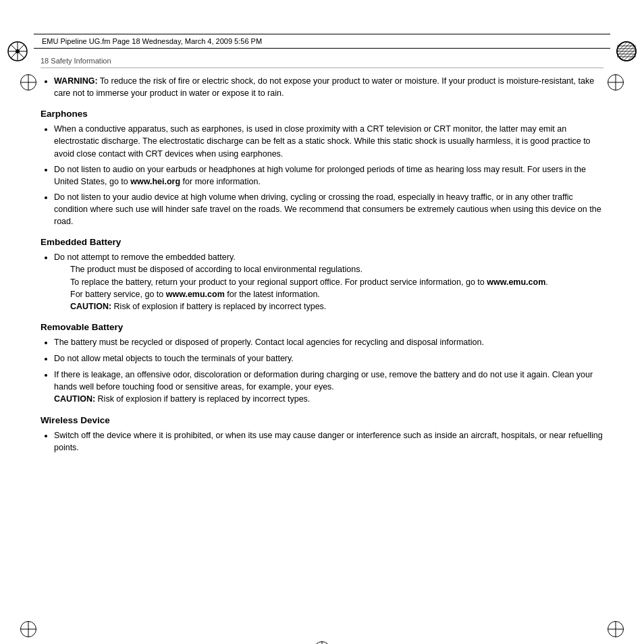 The image size is (644, 644). Describe the element at coordinates (329, 342) in the screenshot. I see `removable-battery-item-1: The battery must be recycled or disposed…` at that location.